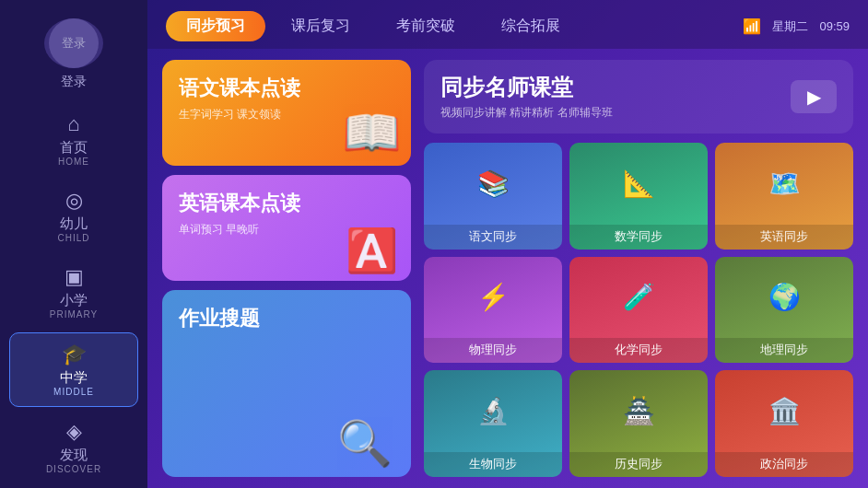  Describe the element at coordinates (74, 147) in the screenshot. I see `sidebar-label-0: 首页` at that location.